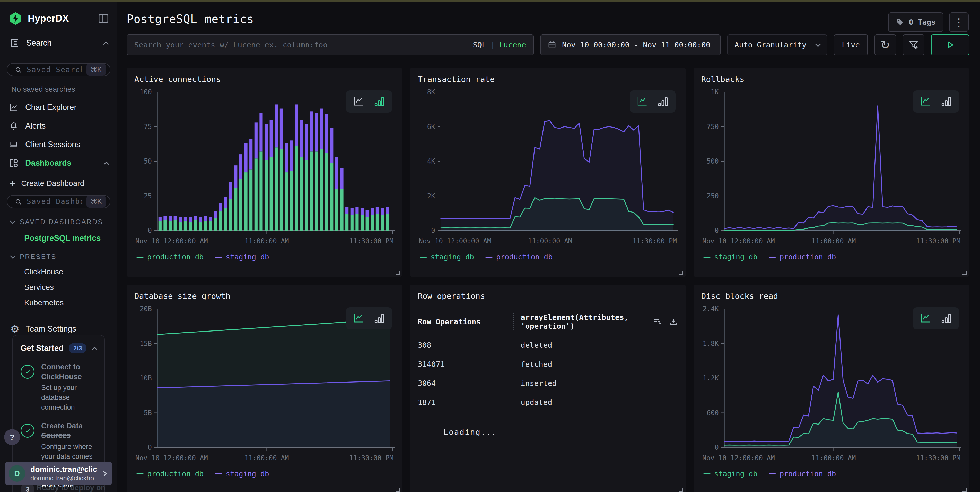  What do you see at coordinates (150, 231) in the screenshot?
I see `svg-text: 0` at bounding box center [150, 231].